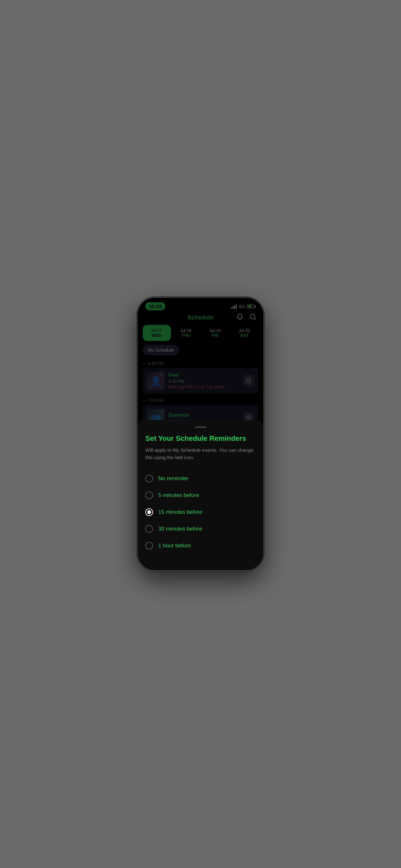 The width and height of the screenshot is (401, 868). Describe the element at coordinates (149, 478) in the screenshot. I see `radio-none` at that location.